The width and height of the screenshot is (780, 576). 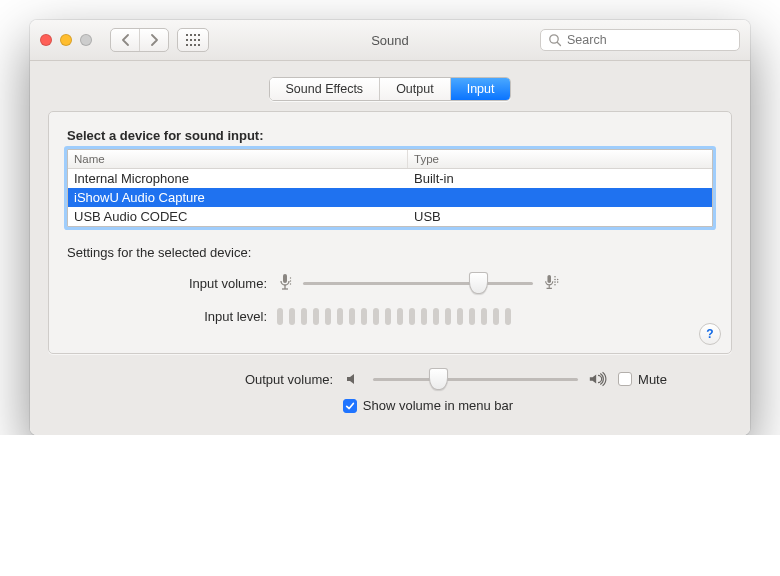 What do you see at coordinates (560, 178) in the screenshot?
I see `device-type: Built-in` at bounding box center [560, 178].